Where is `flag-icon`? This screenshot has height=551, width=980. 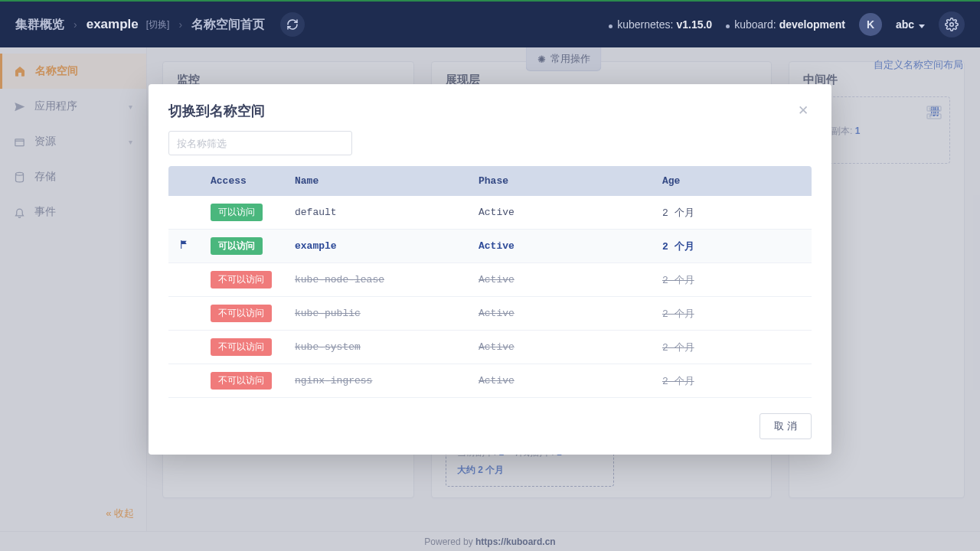
flag-icon is located at coordinates (184, 246).